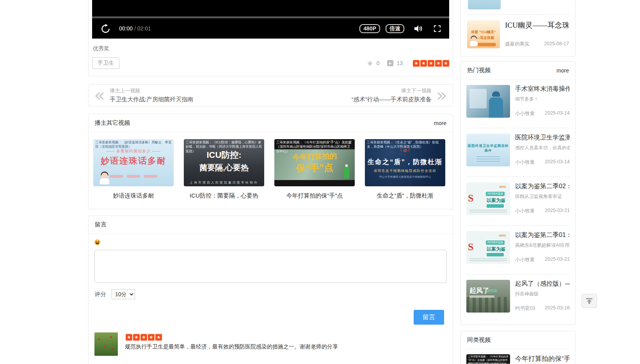  Describe the element at coordinates (224, 169) in the screenshot. I see `other-video-item: 三等奖获奖视频：《ICU防控：菌要隔，心要热》谢妙蝶，胡文静，华银（同济大学附属…` at that location.